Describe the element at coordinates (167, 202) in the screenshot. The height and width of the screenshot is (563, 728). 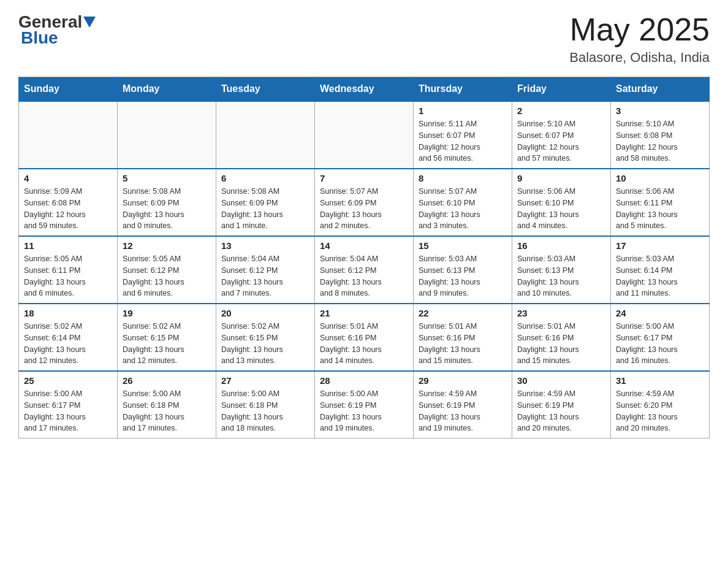
I see `calendar-cell: 5Sunrise: 5:08 AMSunset: 6:09 PMDaylight…` at that location.